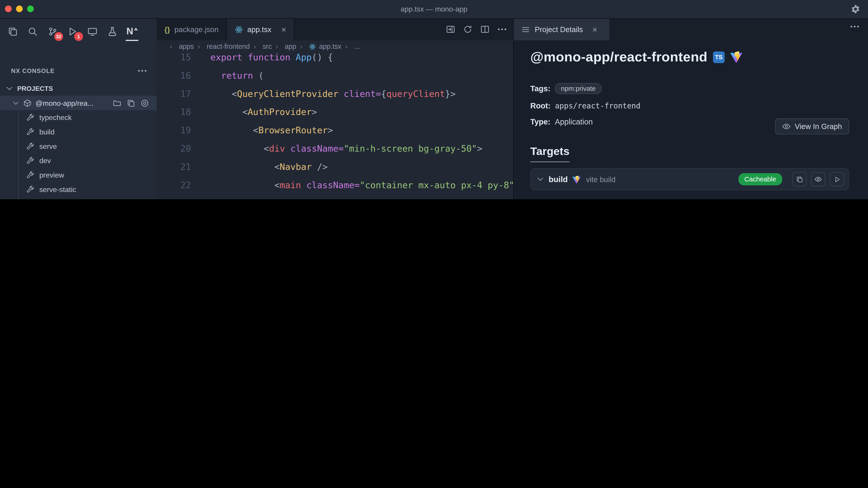 The width and height of the screenshot is (868, 488). Describe the element at coordinates (335, 149) in the screenshot. I see `code-line: 20 <div className="min-h-screen bg-gray-…` at that location.